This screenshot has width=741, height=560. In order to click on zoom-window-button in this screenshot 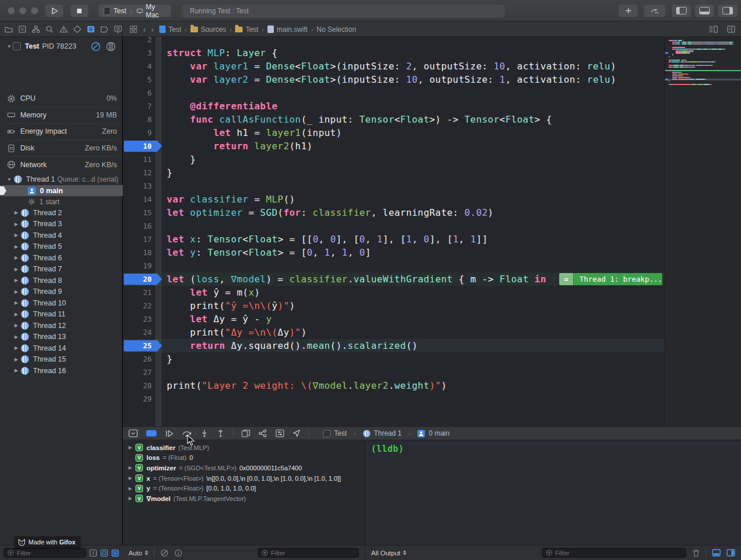, I will do `click(35, 10)`.